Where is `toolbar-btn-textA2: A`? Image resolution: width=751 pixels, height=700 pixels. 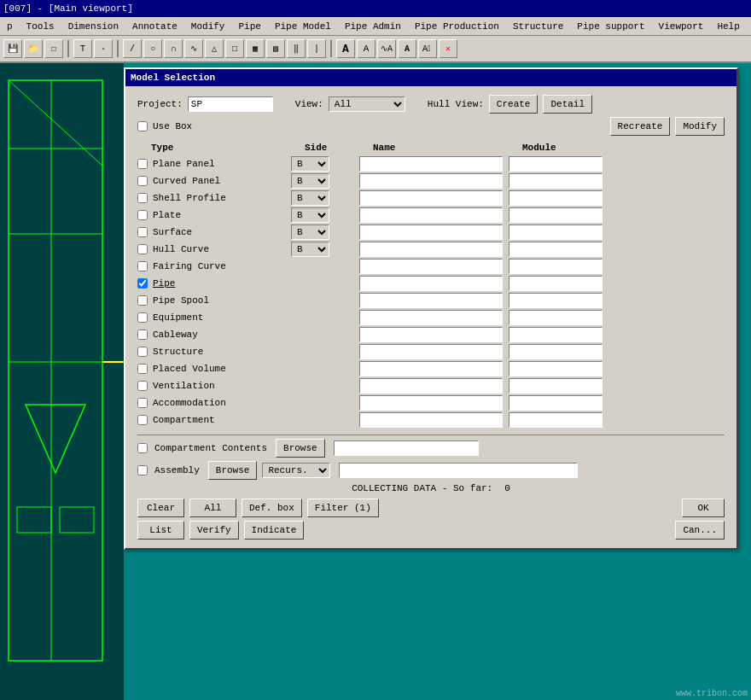
toolbar-btn-textA2: A is located at coordinates (366, 49).